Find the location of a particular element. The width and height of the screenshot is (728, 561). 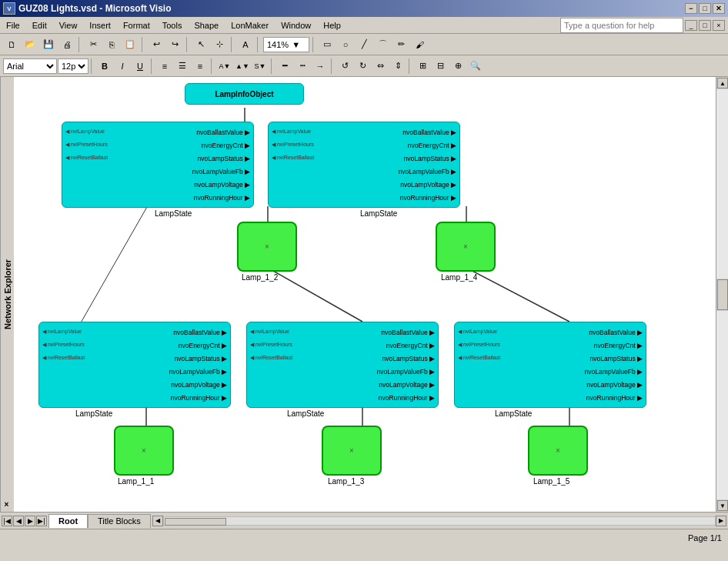

paint-button: 🖌 is located at coordinates (419, 45).